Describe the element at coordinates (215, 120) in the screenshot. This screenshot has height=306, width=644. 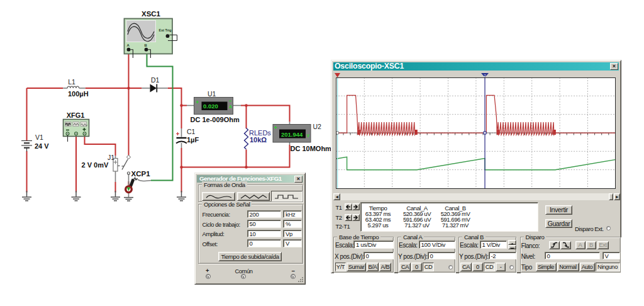
I see `svg-text: DC 1e-009Ohm` at that location.